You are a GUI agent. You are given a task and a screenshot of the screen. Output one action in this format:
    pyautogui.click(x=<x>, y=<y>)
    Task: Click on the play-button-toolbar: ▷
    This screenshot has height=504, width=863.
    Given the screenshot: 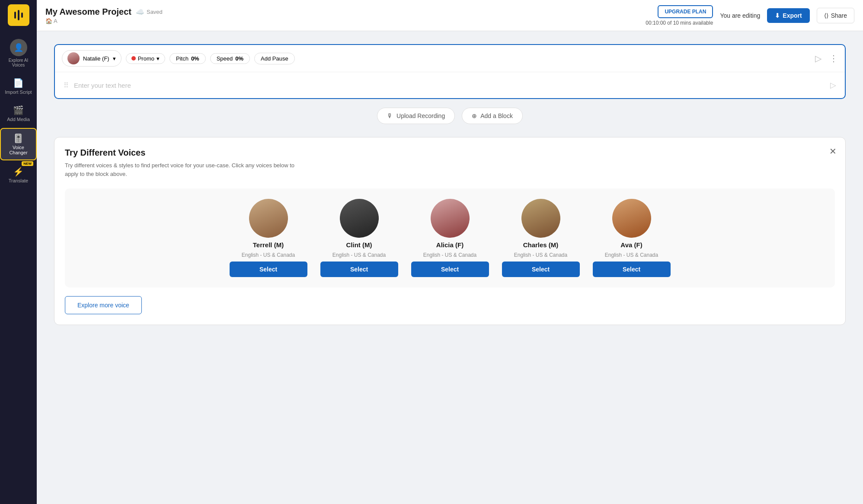 What is the action you would take?
    pyautogui.click(x=818, y=58)
    